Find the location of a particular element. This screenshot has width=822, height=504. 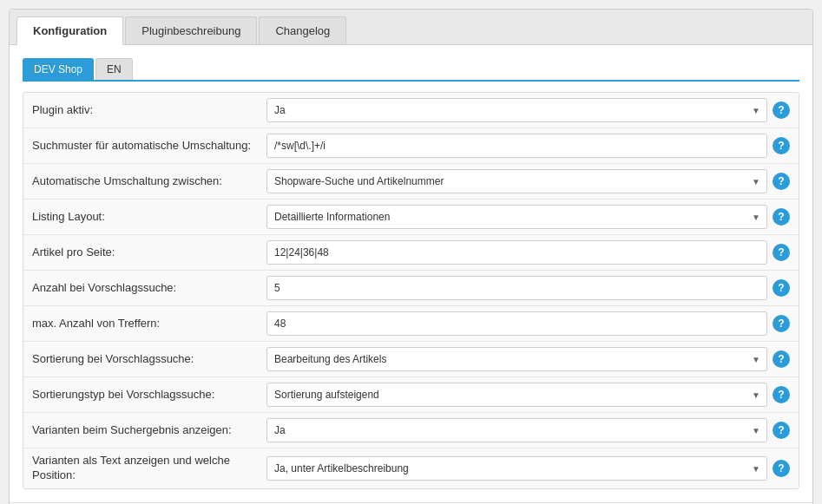

sub-tabs: DEV Shop EN is located at coordinates (411, 69).